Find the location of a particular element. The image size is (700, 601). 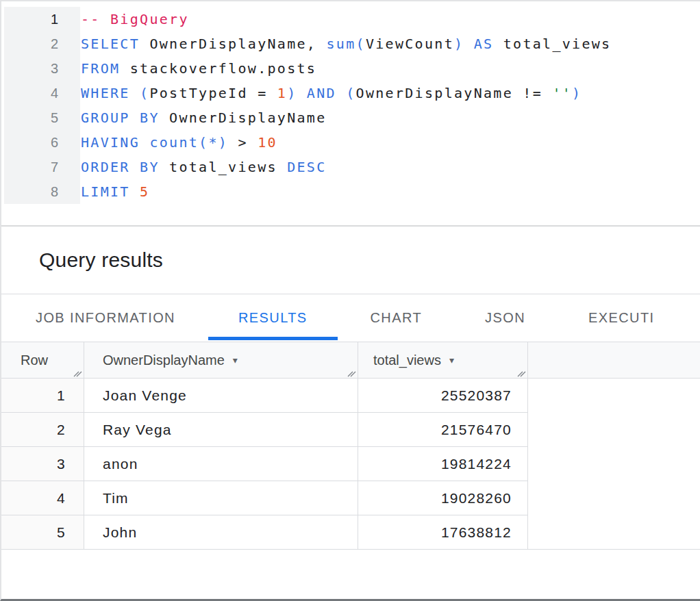

total-views-cell: 17638812 is located at coordinates (443, 533).